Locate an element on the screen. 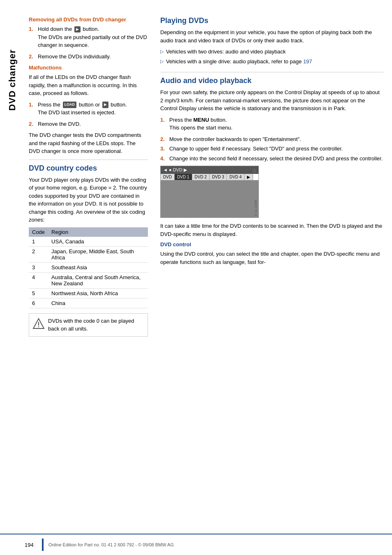  dvd-tab-2: DVD 2 is located at coordinates (201, 177).